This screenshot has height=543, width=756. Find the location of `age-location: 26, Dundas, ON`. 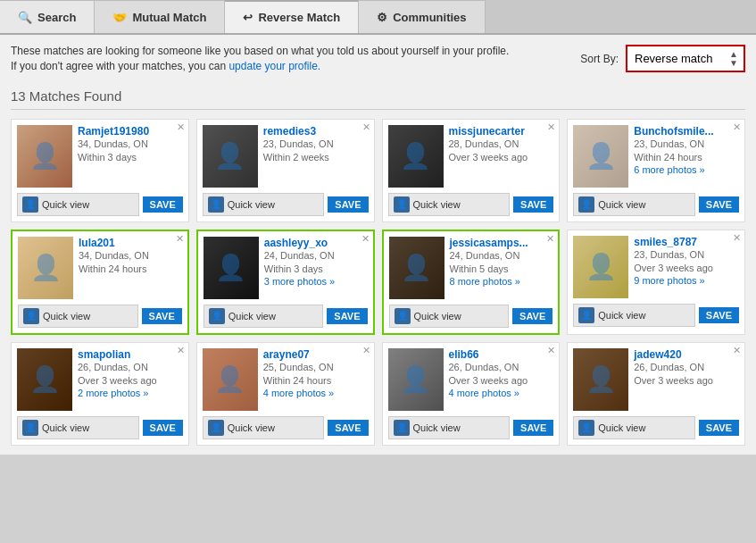

age-location: 26, Dundas, ON is located at coordinates (686, 368).